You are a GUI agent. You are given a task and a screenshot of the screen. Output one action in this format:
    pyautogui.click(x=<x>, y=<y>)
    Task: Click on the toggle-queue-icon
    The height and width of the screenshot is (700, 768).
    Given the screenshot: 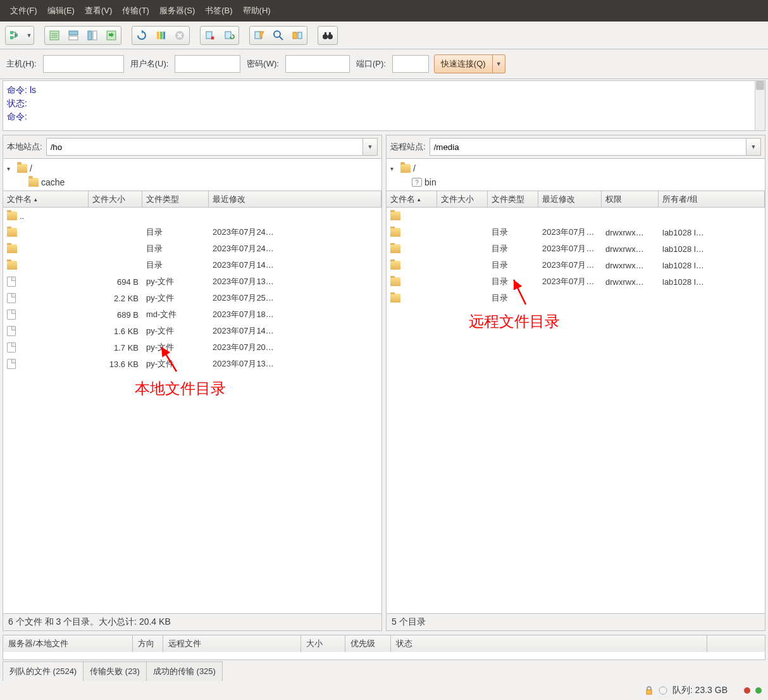 What is the action you would take?
    pyautogui.click(x=111, y=35)
    